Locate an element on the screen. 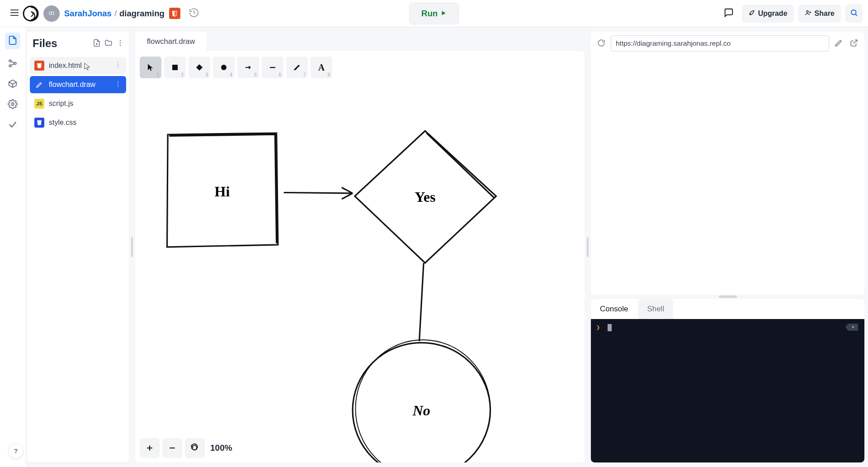 The image size is (868, 467). files-title: Files is located at coordinates (45, 43).